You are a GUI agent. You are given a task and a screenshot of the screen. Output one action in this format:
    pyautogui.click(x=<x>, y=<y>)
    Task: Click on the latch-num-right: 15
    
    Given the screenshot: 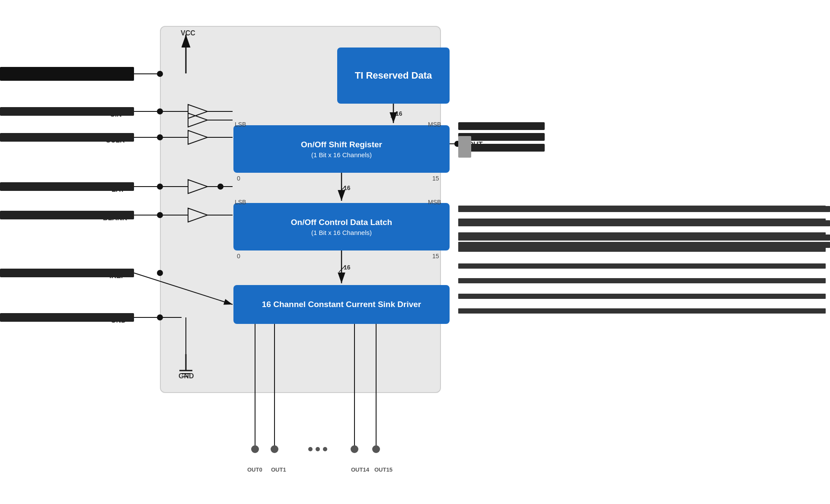 What is the action you would take?
    pyautogui.click(x=436, y=256)
    